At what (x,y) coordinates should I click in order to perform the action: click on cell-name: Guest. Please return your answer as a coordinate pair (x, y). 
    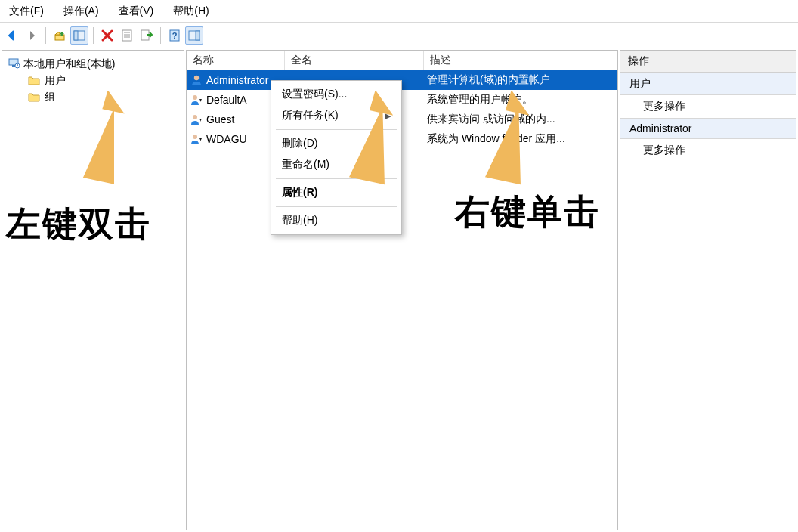
    Looking at the image, I should click on (221, 119).